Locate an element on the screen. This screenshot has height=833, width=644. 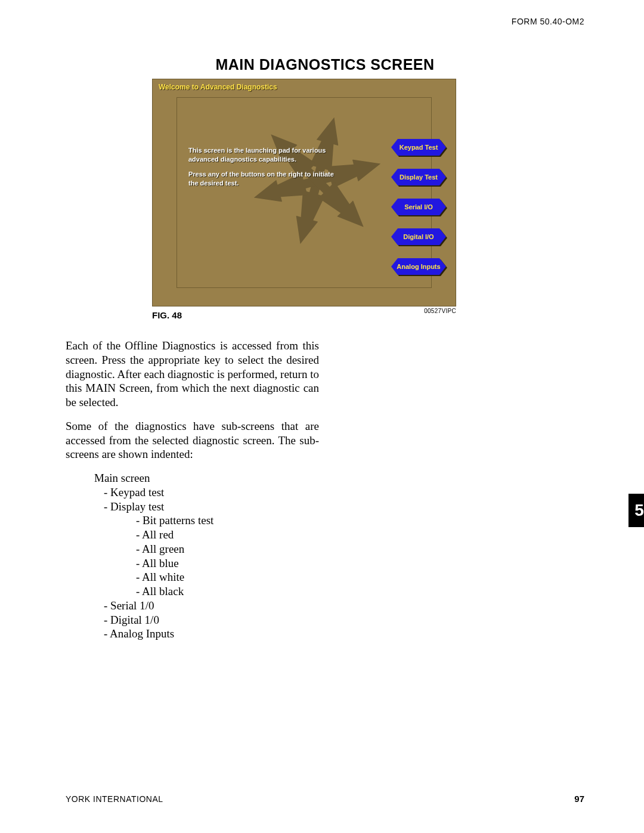
paragraph-2: Some of the diagnostics have sub-screens… is located at coordinates (192, 440).